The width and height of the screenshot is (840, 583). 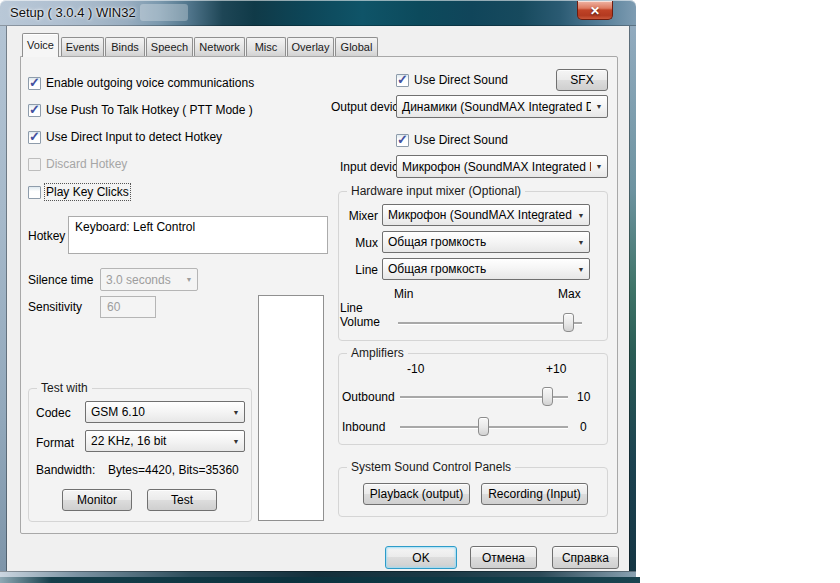 I want to click on amplifiers-title: Amplifiers, so click(x=378, y=353).